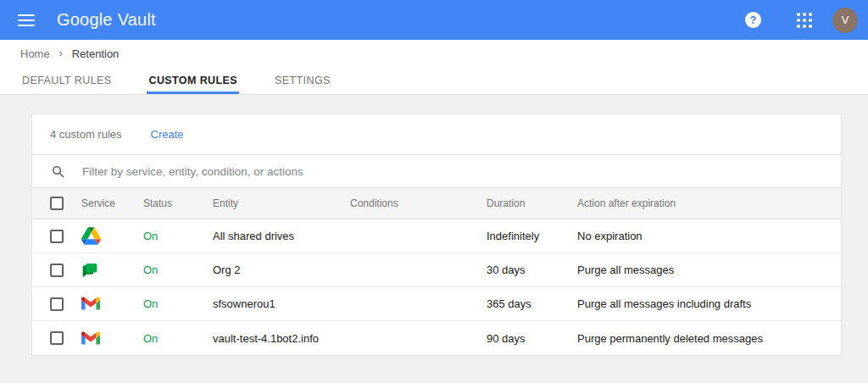  I want to click on avatar: V, so click(845, 20).